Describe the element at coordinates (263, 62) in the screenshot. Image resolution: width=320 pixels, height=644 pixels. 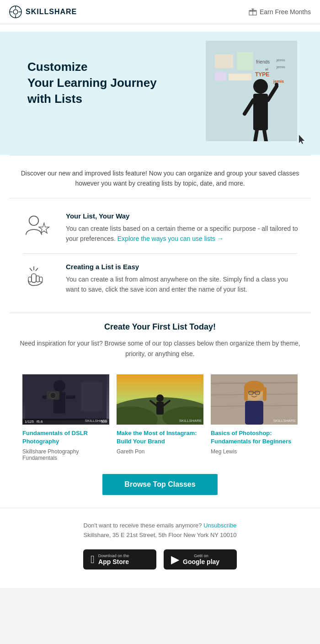
I see `svg-text: friends` at that location.